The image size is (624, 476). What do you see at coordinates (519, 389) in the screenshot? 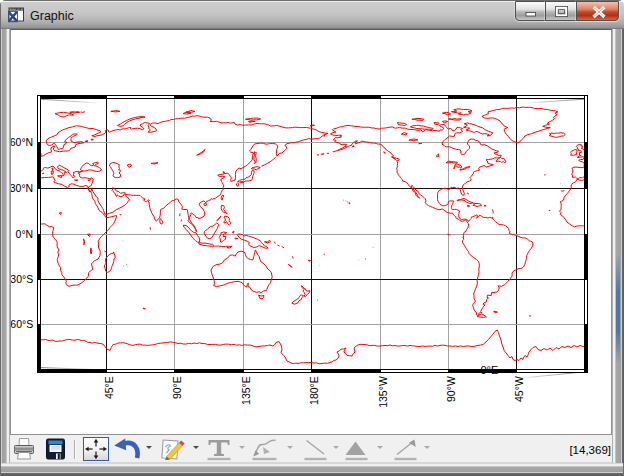
I see `svg-text: 45°W` at bounding box center [519, 389].